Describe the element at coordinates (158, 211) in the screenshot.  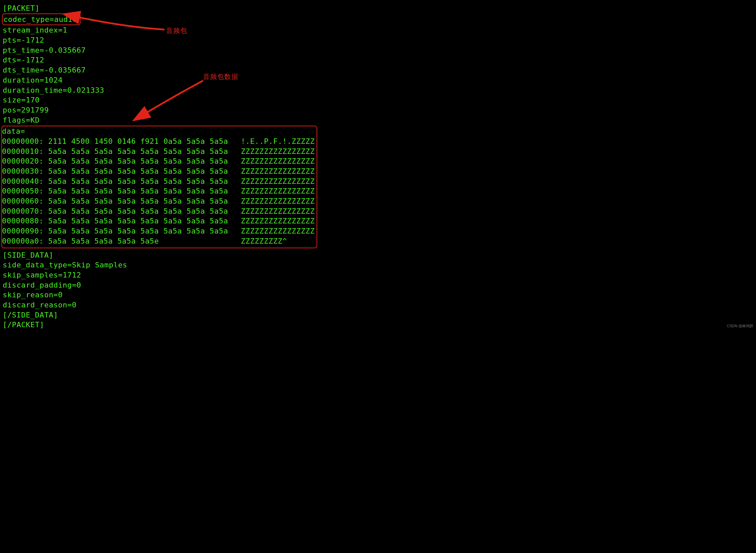
I see `hex-dump-row: 00000070: 5a5a 5a5a 5a5a 5a5a 5a5a 5a5a …` at that location.